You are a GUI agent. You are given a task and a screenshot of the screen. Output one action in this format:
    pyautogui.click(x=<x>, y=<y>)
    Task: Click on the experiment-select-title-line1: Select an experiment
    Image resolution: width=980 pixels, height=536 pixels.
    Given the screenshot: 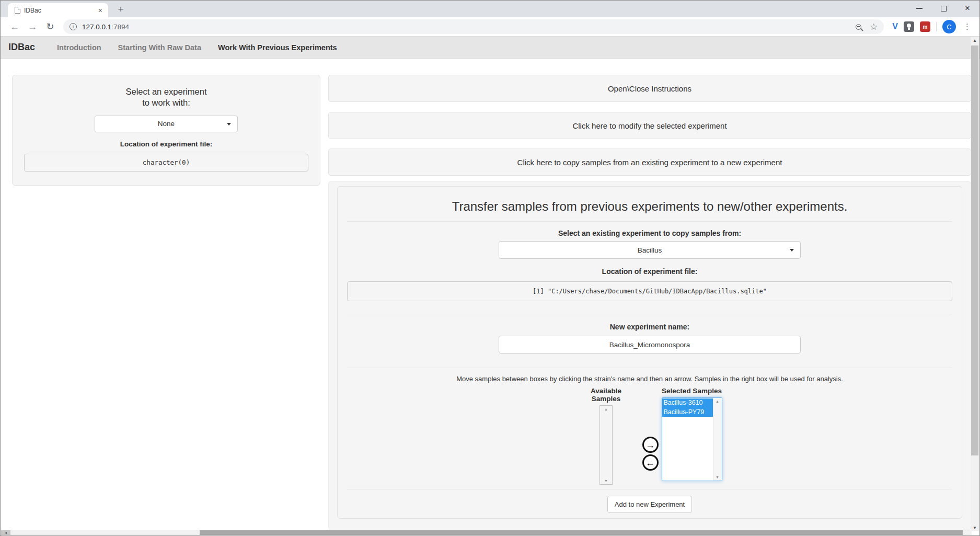 What is the action you would take?
    pyautogui.click(x=166, y=92)
    